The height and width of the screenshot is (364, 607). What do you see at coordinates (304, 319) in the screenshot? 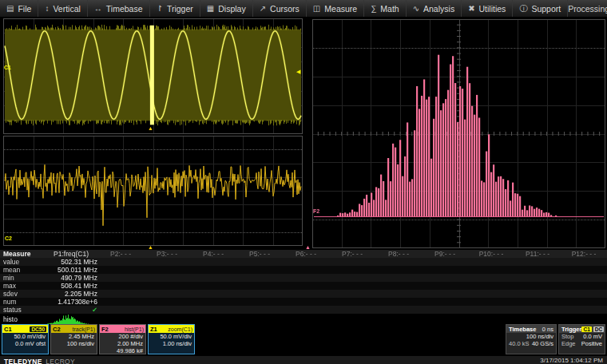
I see `histo-strip: histo` at bounding box center [304, 319].